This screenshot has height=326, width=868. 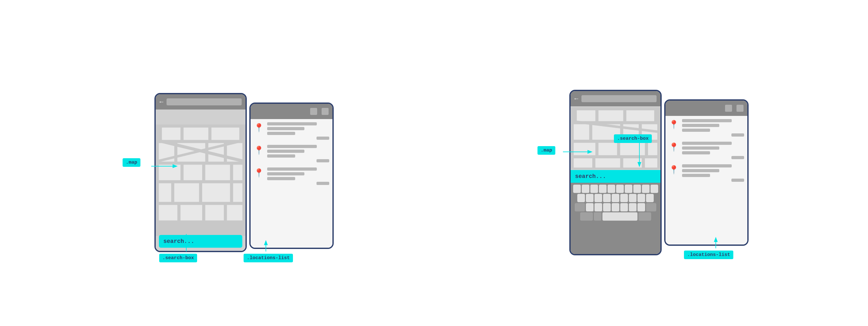 I want to click on search-box-left: search..., so click(x=201, y=241).